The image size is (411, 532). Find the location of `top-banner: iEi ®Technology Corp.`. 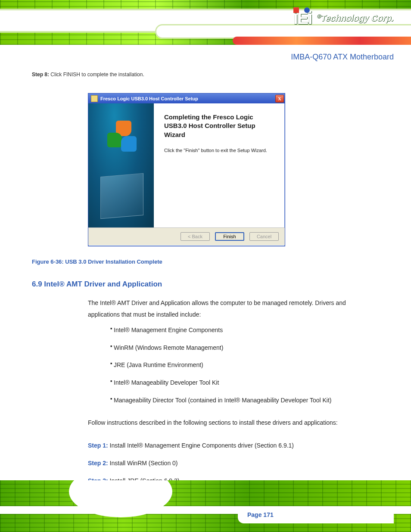

top-banner: iEi ®Technology Corp. is located at coordinates (206, 22).